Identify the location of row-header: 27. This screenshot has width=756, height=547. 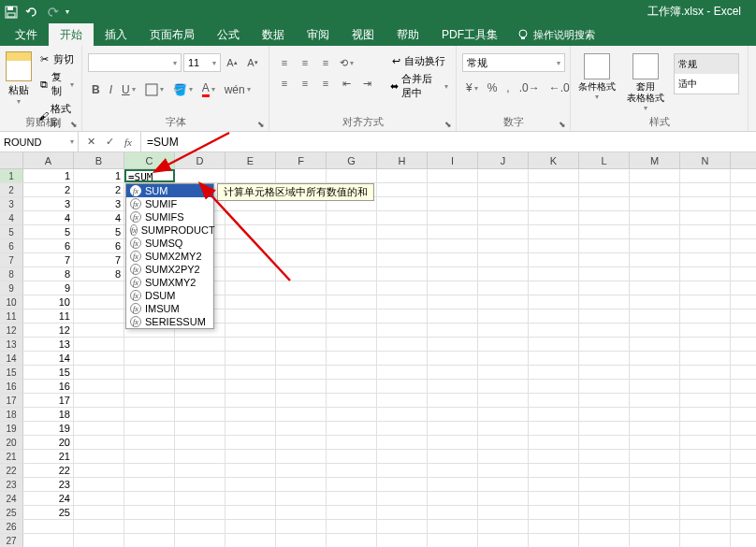
(11, 540).